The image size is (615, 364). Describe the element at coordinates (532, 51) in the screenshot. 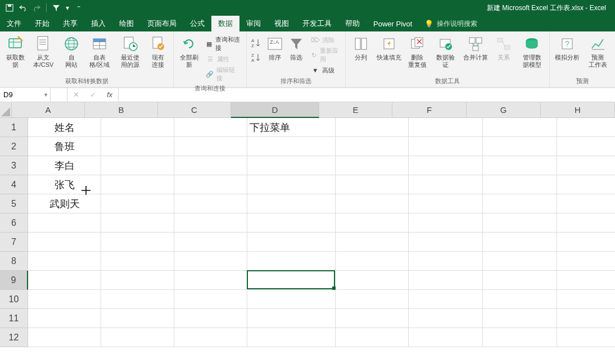

I see `manage-data-model-button: 管理数 据模型` at that location.